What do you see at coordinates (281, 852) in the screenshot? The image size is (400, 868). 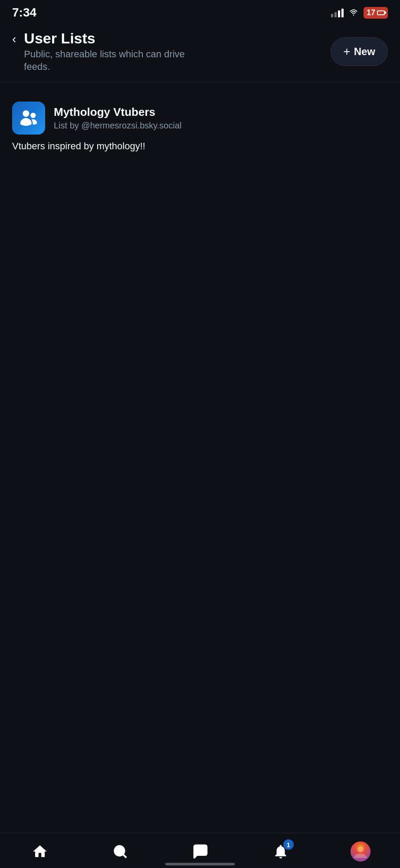 I see `nav-notifications: 1` at bounding box center [281, 852].